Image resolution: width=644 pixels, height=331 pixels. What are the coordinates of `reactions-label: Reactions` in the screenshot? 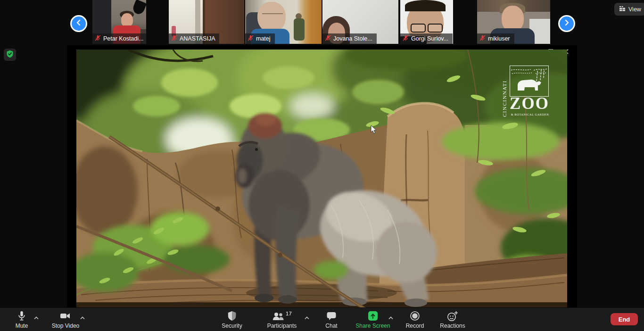 It's located at (453, 326).